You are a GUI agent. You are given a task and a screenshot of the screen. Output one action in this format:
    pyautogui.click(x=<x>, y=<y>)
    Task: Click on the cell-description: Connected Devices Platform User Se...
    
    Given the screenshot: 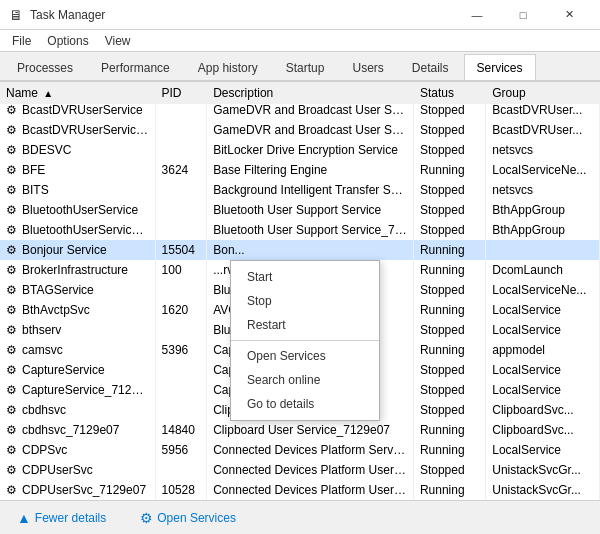 What is the action you would take?
    pyautogui.click(x=310, y=470)
    